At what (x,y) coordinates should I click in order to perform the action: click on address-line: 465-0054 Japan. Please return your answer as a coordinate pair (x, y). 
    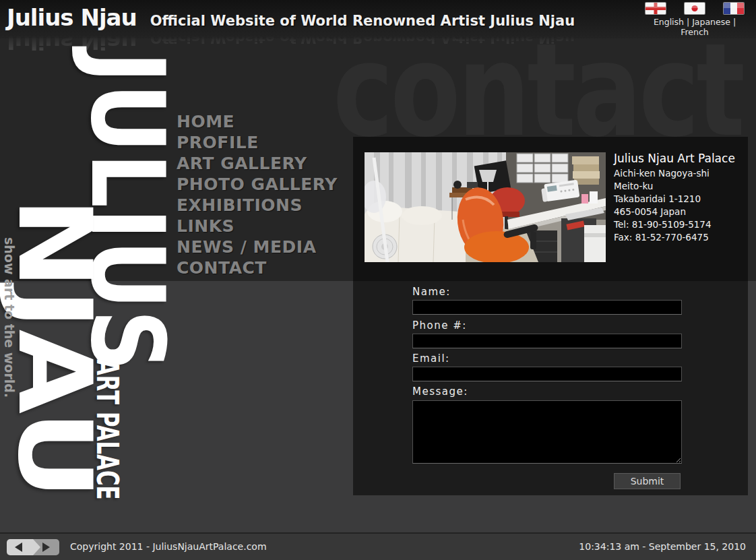
    Looking at the image, I should click on (680, 212).